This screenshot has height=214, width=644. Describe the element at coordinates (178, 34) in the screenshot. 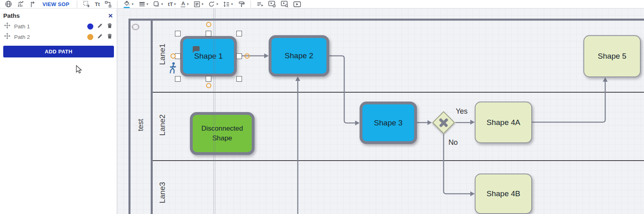

I see `resize-handle-nw` at that location.